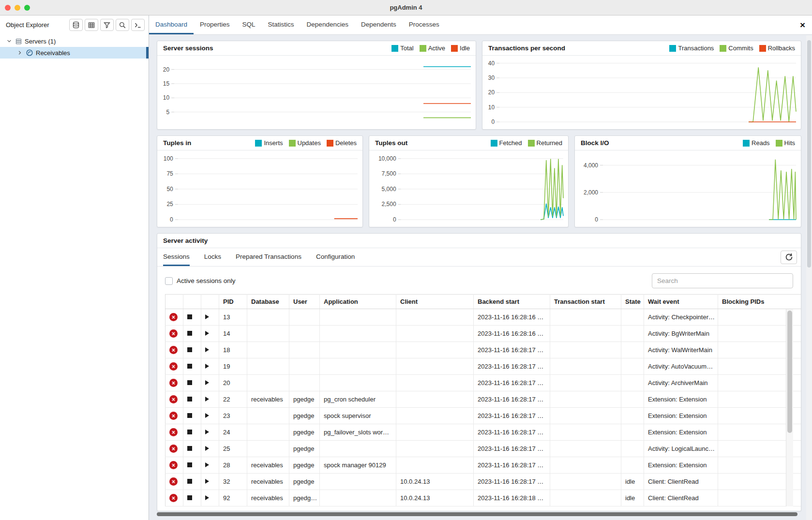  I want to click on svg-text: 0, so click(395, 220).